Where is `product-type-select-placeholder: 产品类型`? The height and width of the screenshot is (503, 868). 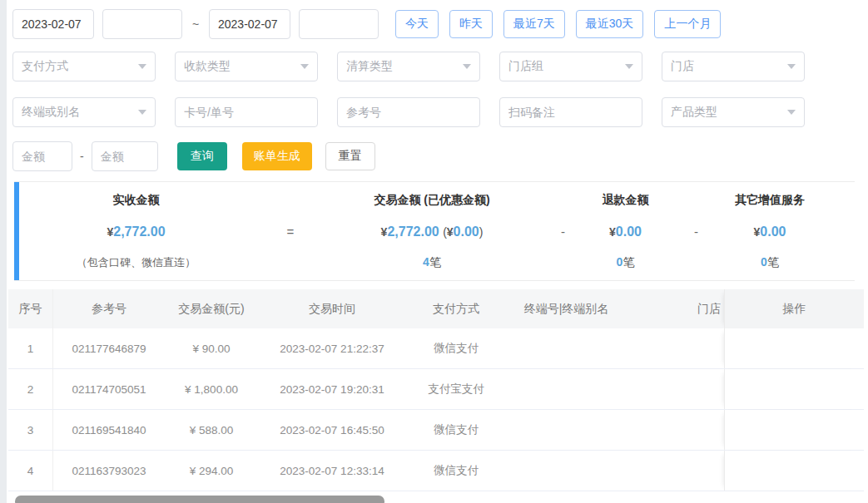 product-type-select-placeholder: 产品类型 is located at coordinates (694, 112).